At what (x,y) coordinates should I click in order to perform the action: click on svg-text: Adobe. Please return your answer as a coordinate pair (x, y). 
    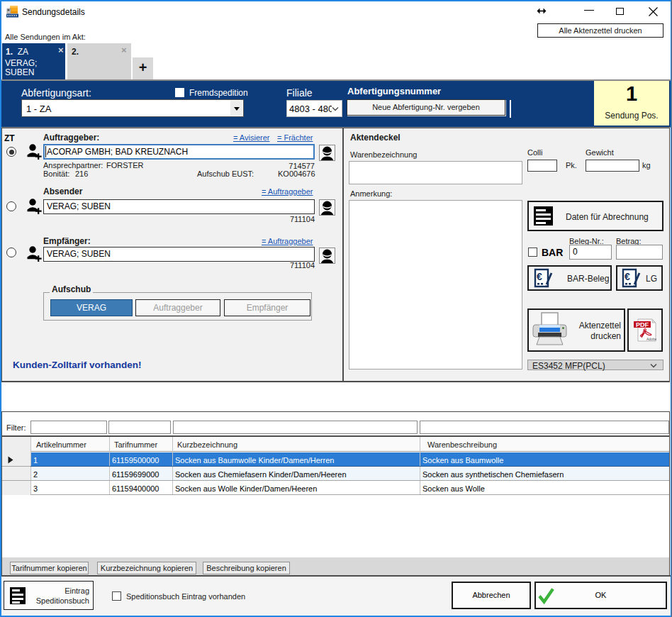
    Looking at the image, I should click on (651, 339).